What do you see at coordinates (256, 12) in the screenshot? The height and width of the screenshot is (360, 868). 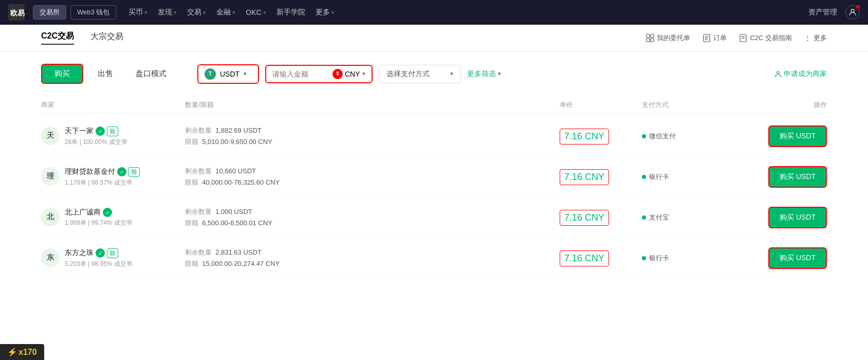 I see `nav-okc: OKC ▾` at bounding box center [256, 12].